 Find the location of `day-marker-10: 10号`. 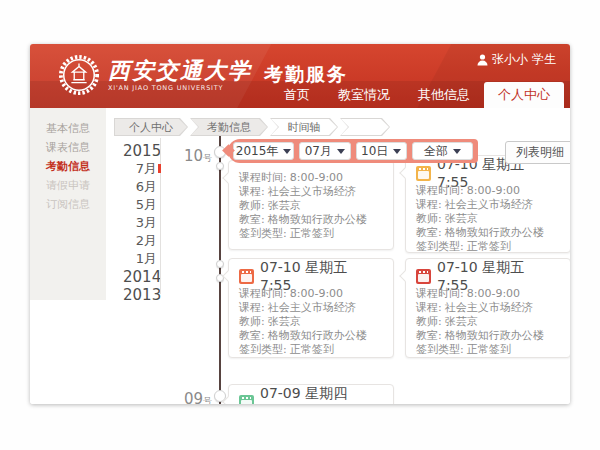

day-marker-10: 10号 is located at coordinates (192, 156).